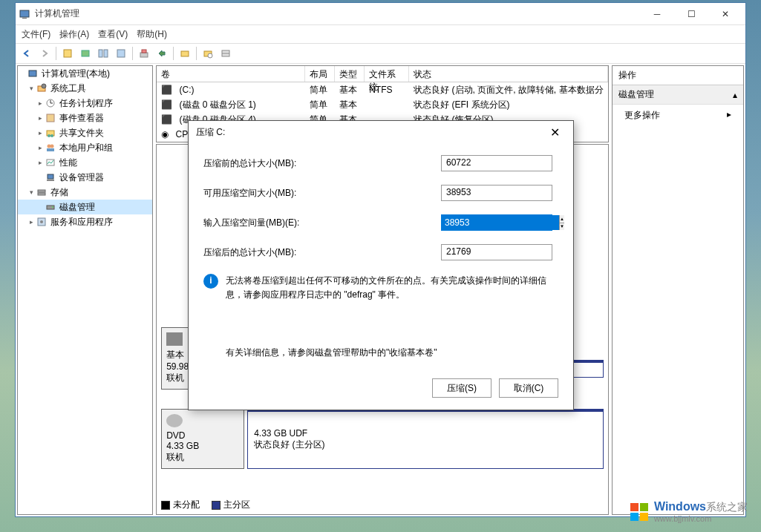 The width and height of the screenshot is (761, 532). I want to click on tree-task-scheduler: ▸任务计划程序, so click(85, 103).